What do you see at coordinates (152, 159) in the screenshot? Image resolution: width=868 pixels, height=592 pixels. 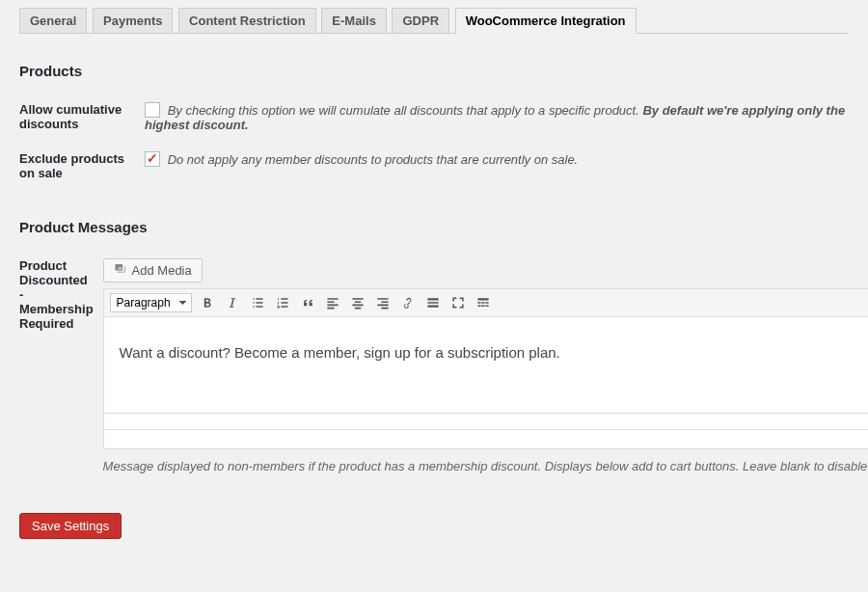 I see `exclude-sale-checkbox` at bounding box center [152, 159].